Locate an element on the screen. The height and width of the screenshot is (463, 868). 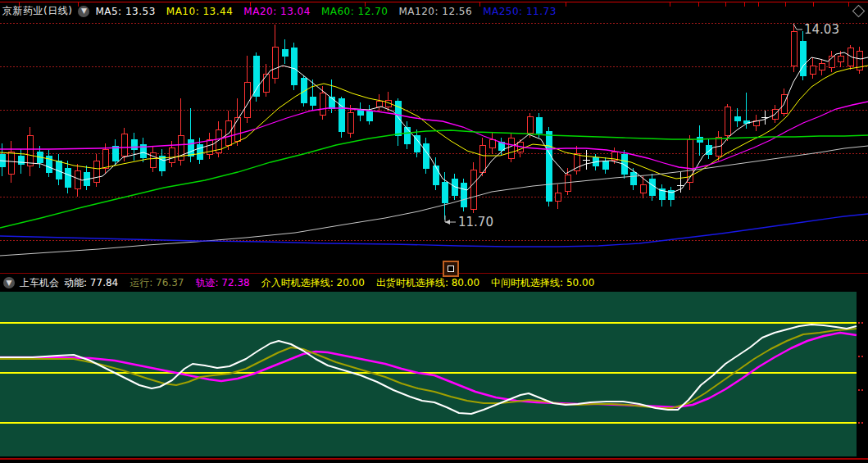
panel-splitter-inner is located at coordinates (451, 269).